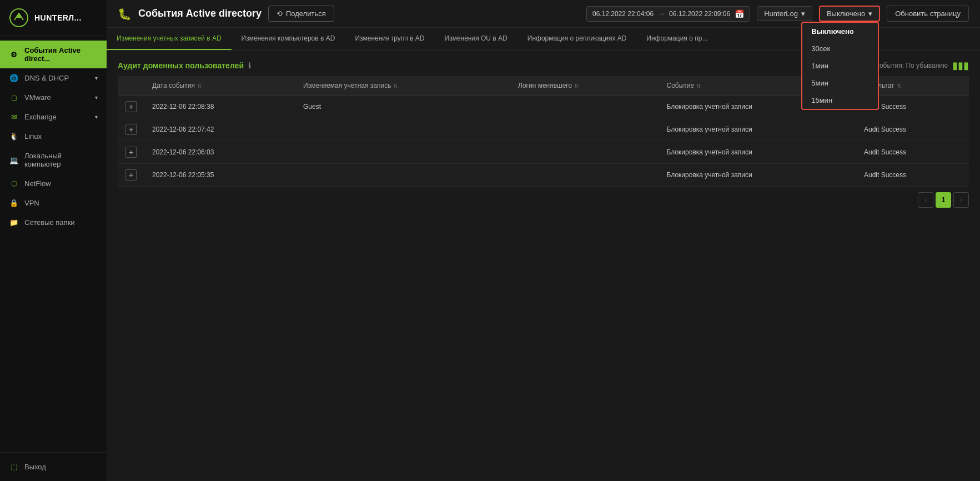  I want to click on source-chevron-icon: ▾, so click(803, 13).